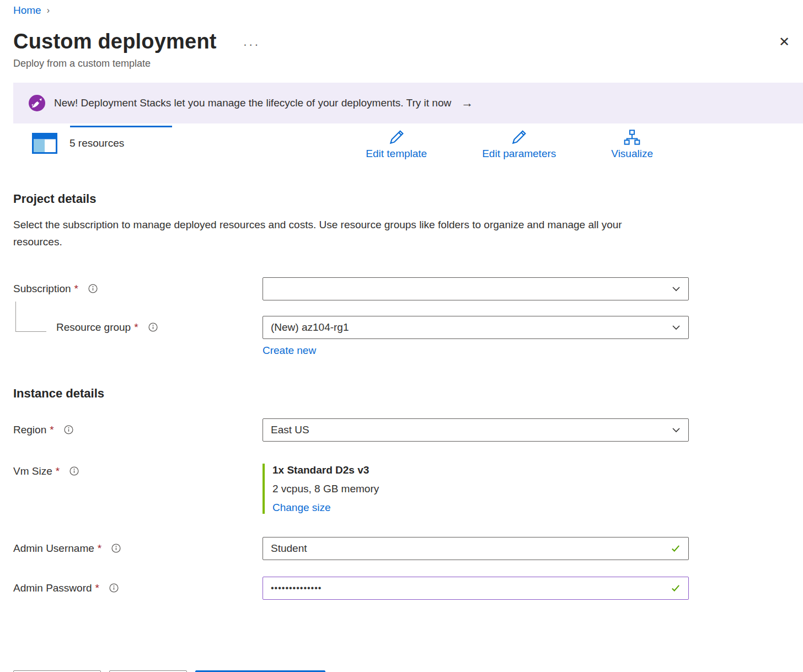  What do you see at coordinates (402, 588) in the screenshot?
I see `admin-password-row: Admin Password * ••••••••••••••` at bounding box center [402, 588].